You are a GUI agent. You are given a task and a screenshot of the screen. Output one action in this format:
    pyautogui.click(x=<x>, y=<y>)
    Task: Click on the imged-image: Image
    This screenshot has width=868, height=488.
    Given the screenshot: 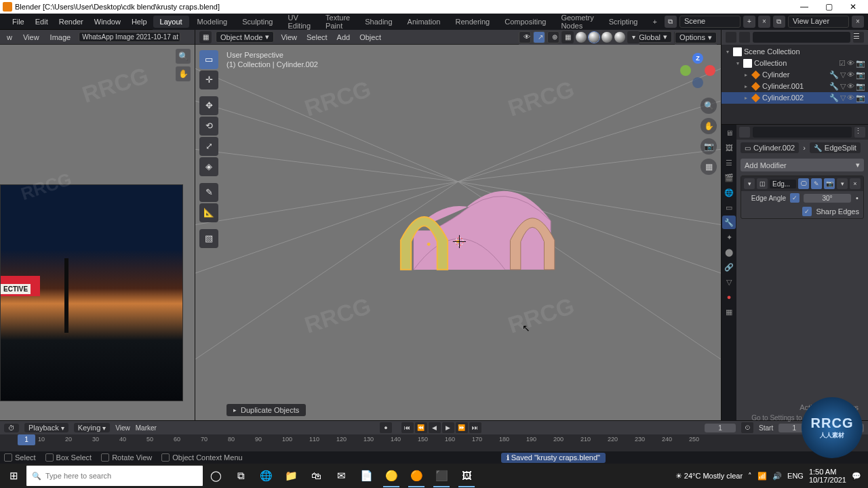 What is the action you would take?
    pyautogui.click(x=61, y=37)
    